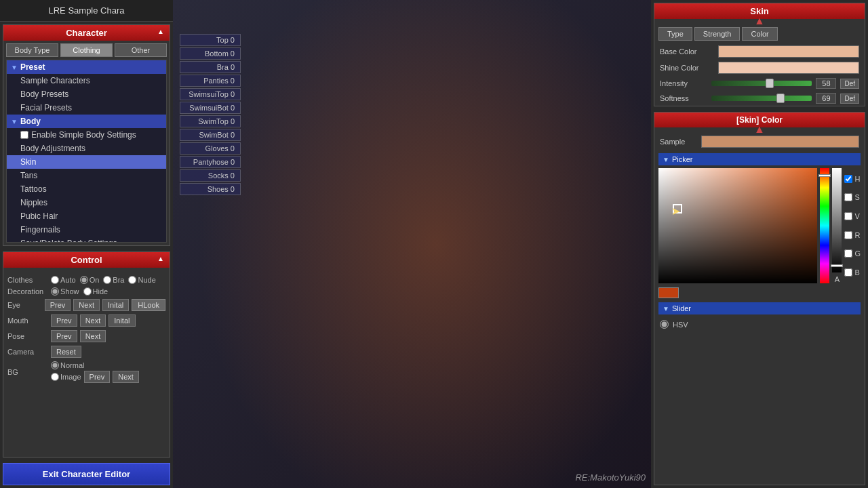 The height and width of the screenshot is (488, 868). What do you see at coordinates (210, 148) in the screenshot?
I see `clothing-gloves-button: Gloves 0` at bounding box center [210, 148].